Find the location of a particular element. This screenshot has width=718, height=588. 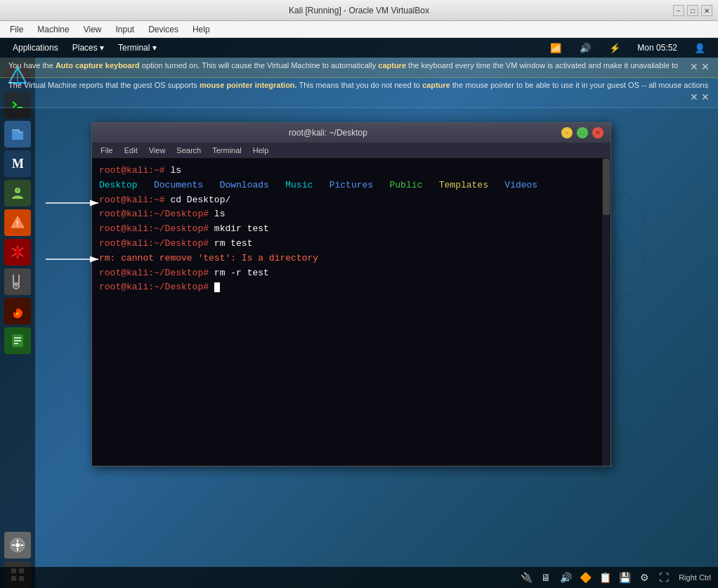

vbox-close-button: ✕ is located at coordinates (707, 11).